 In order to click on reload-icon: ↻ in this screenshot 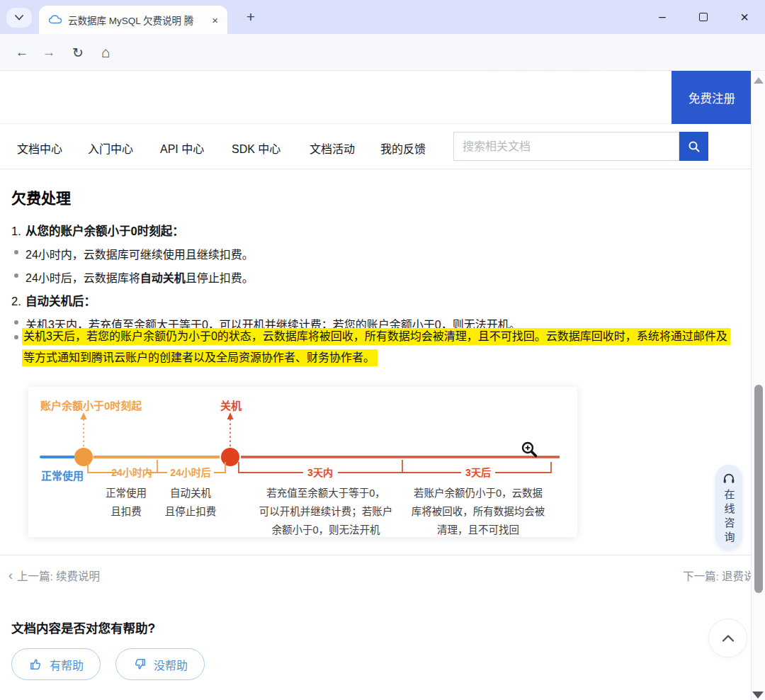, I will do `click(78, 52)`.